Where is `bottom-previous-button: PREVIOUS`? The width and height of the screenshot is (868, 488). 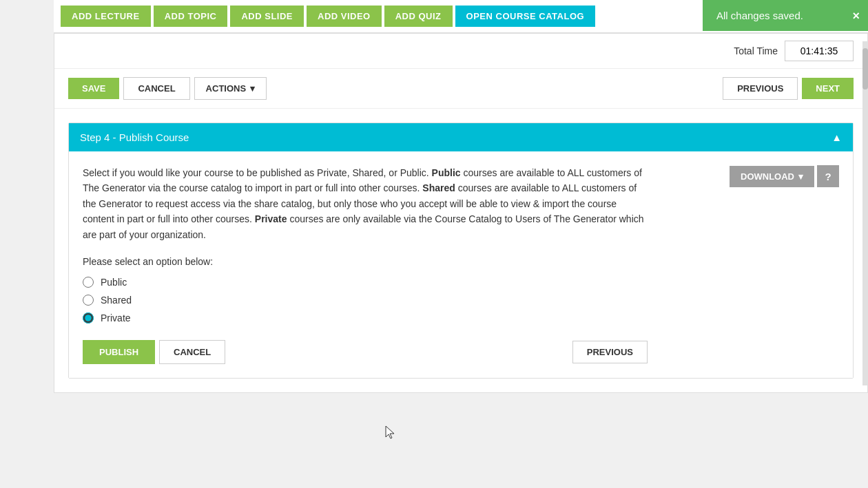
bottom-previous-button: PREVIOUS is located at coordinates (610, 352).